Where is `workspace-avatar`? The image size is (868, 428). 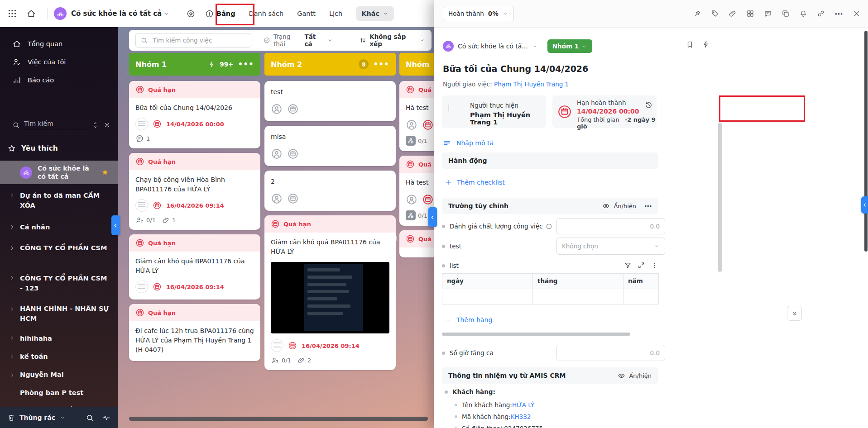
workspace-avatar is located at coordinates (60, 14).